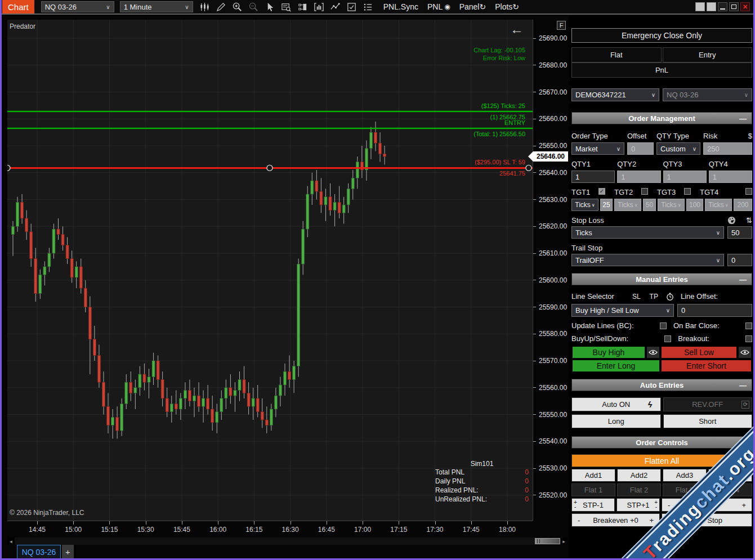  I want to click on pnl-toggle-button: PNL◉, so click(439, 7).